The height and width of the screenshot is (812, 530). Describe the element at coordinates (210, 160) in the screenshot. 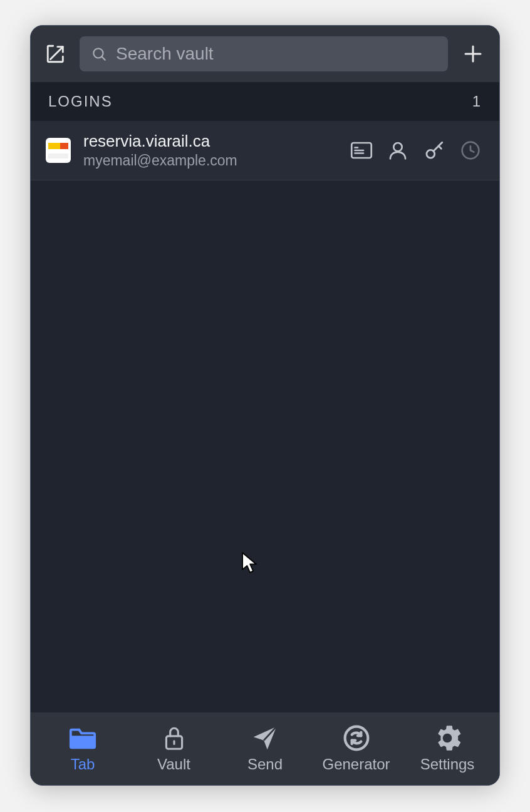

I see `login-subtitle: myemail@example.com` at that location.